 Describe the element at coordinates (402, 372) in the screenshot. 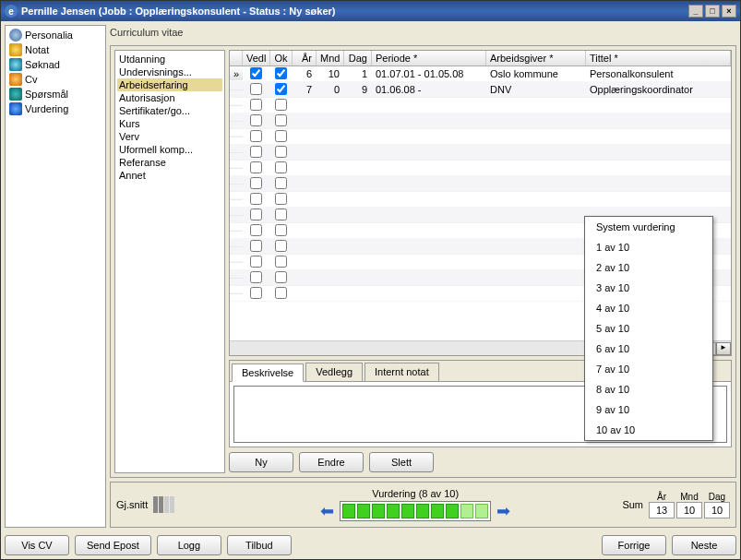

I see `tab-internt-notat: Internt notat` at that location.